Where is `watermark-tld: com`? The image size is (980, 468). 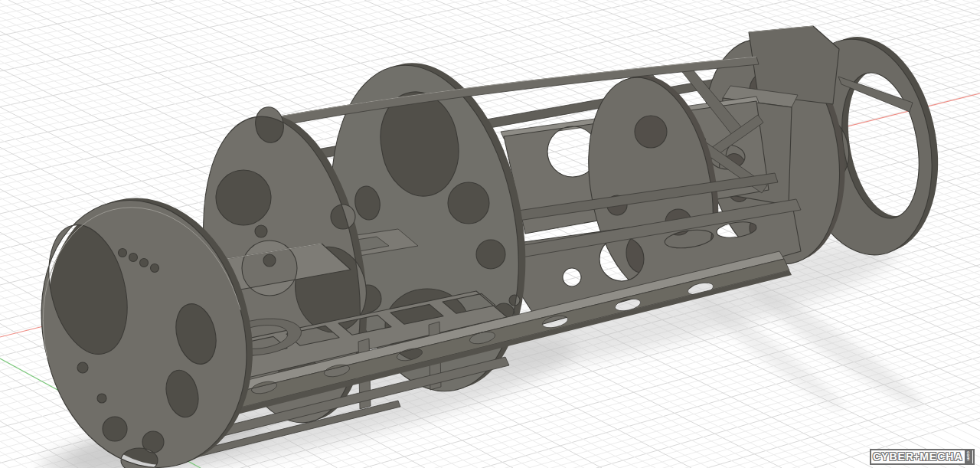
watermark-tld: com is located at coordinates (969, 457).